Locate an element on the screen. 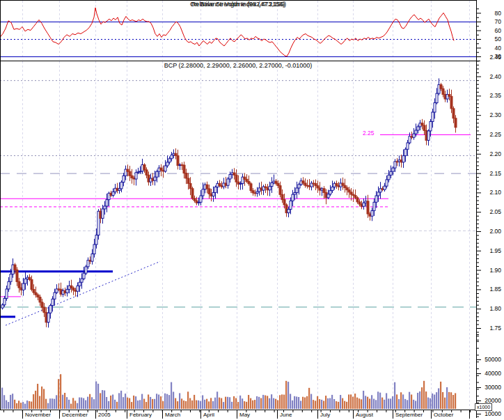 The width and height of the screenshot is (504, 420). month-label: December is located at coordinates (75, 415).